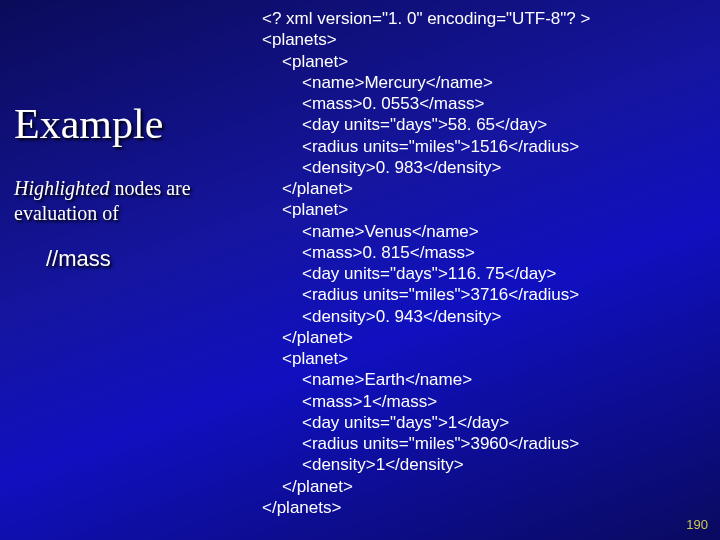 Image resolution: width=720 pixels, height=540 pixels. I want to click on subtitle: Highlighted nodes are evaluation of, so click(129, 201).